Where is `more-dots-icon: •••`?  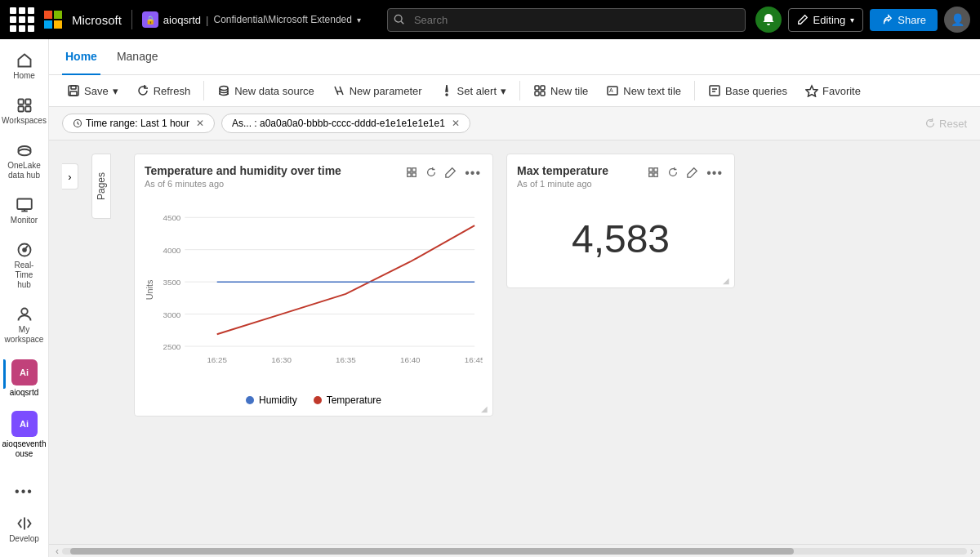 more-dots-icon: ••• is located at coordinates (24, 492).